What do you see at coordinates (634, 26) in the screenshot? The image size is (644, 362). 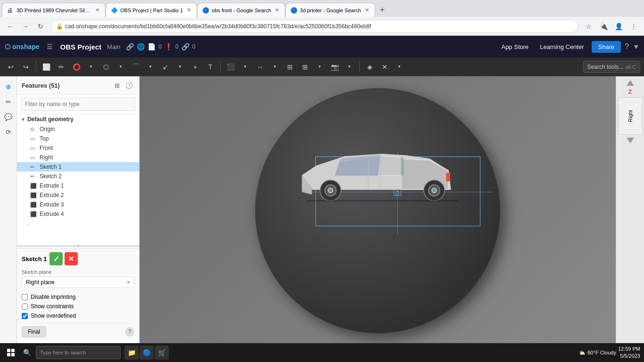 I see `menu-button: ⋮` at bounding box center [634, 26].